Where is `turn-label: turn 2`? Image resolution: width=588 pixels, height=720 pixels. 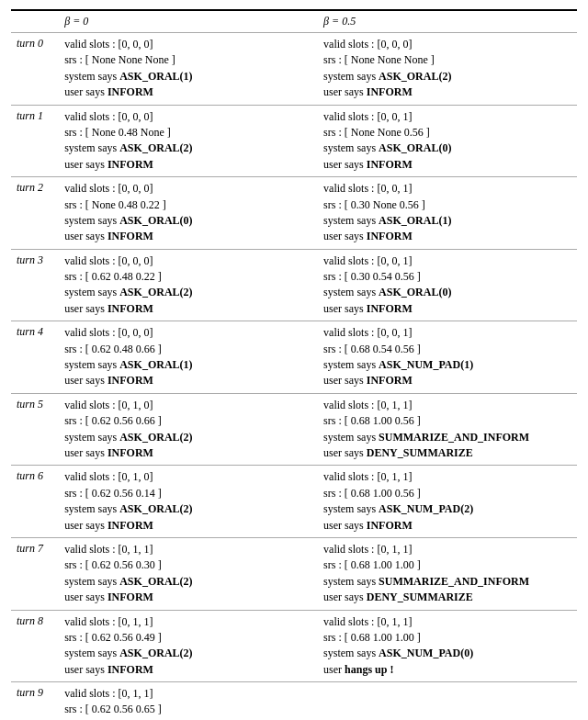
turn-label: turn 2 is located at coordinates (35, 213).